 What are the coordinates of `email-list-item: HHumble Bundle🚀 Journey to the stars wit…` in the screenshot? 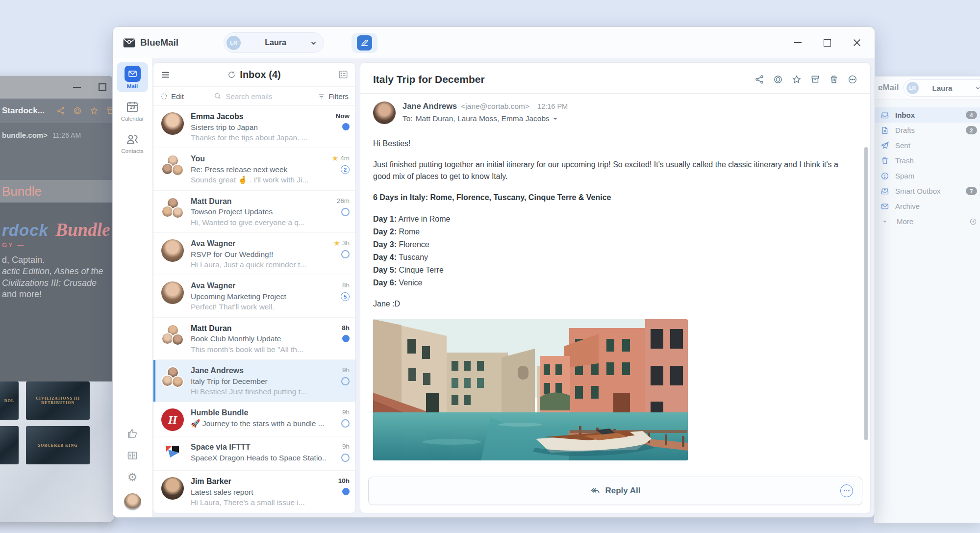 It's located at (254, 419).